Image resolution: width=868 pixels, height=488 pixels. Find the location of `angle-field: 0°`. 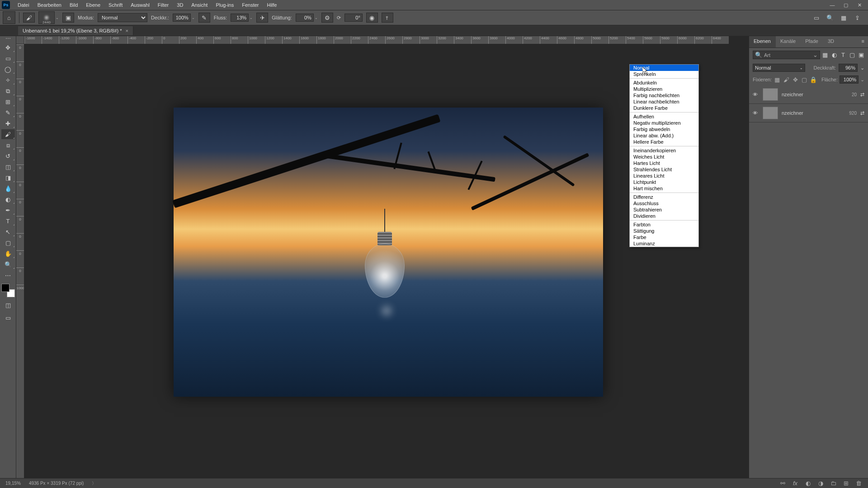

angle-field: 0° is located at coordinates (354, 18).